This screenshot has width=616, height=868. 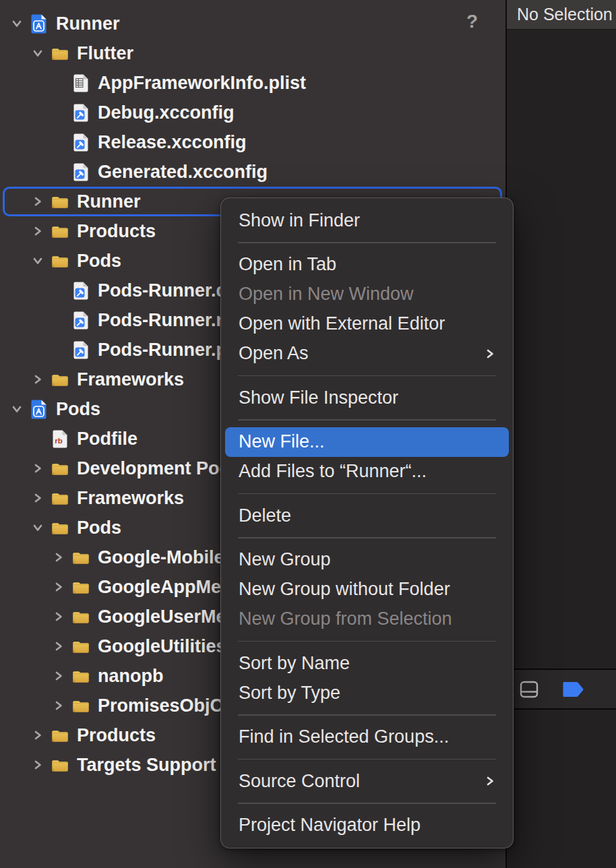 I want to click on svg-text: rb, so click(x=59, y=440).